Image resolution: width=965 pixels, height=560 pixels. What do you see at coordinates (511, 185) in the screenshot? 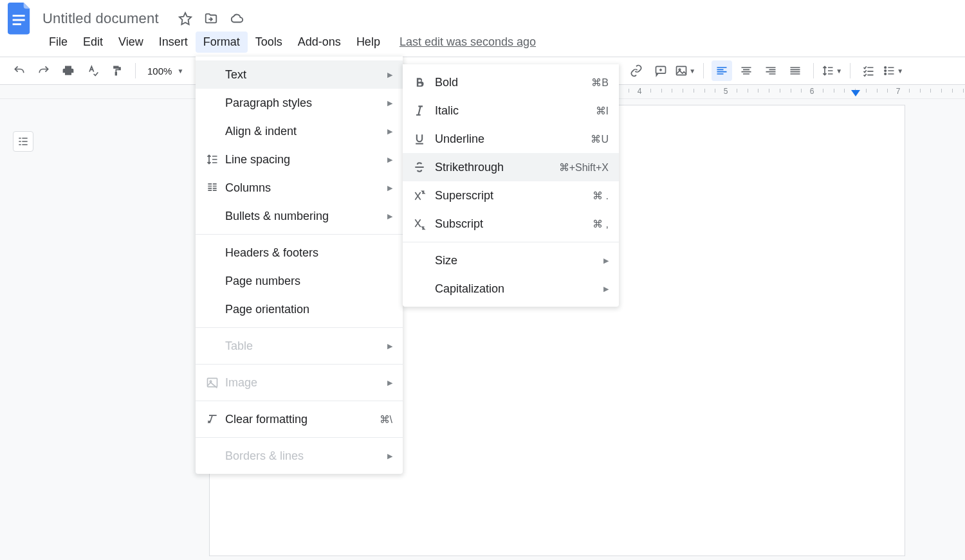
I see `text-submenu-popup: Bold⌘BItalic⌘IUnderline⌘UStrikethrough⌘+…` at bounding box center [511, 185].